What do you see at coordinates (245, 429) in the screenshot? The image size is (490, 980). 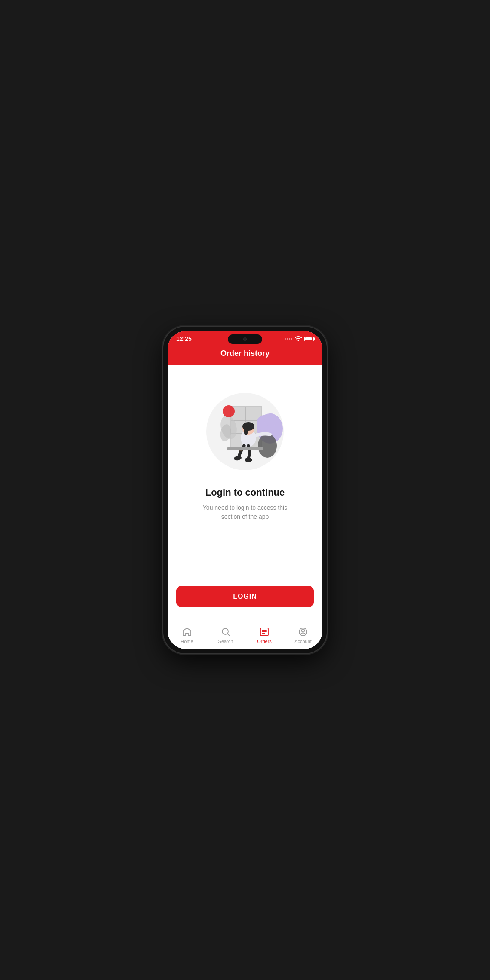 I see `illustration-container` at bounding box center [245, 429].